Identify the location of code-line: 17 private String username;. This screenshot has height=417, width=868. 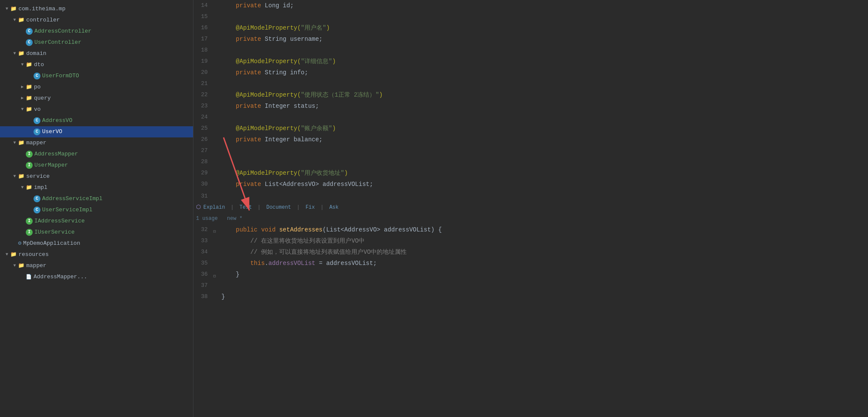
(531, 39).